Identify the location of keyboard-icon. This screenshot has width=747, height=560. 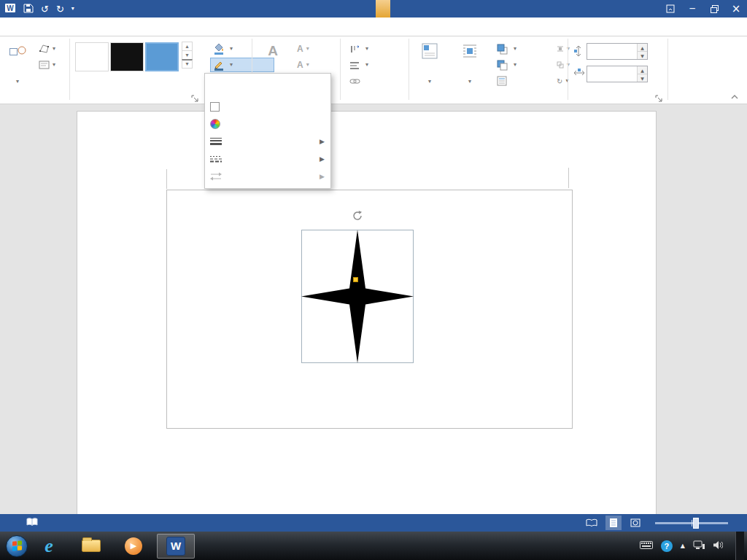
(646, 546).